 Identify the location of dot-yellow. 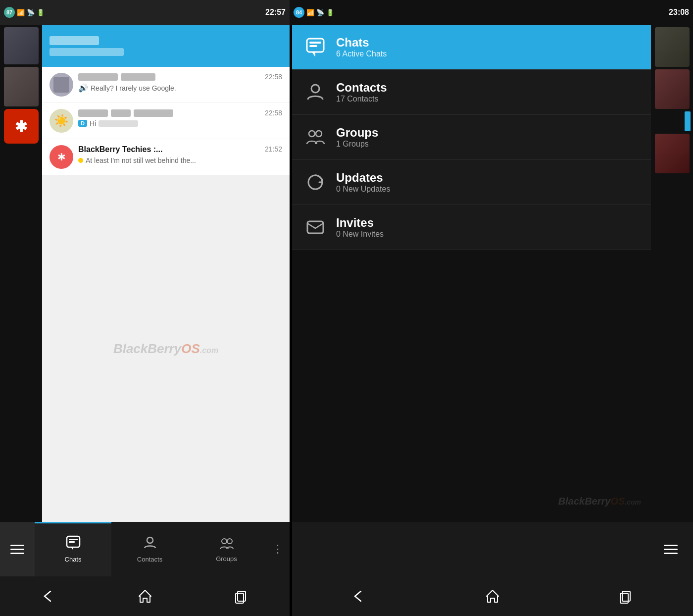
(81, 160).